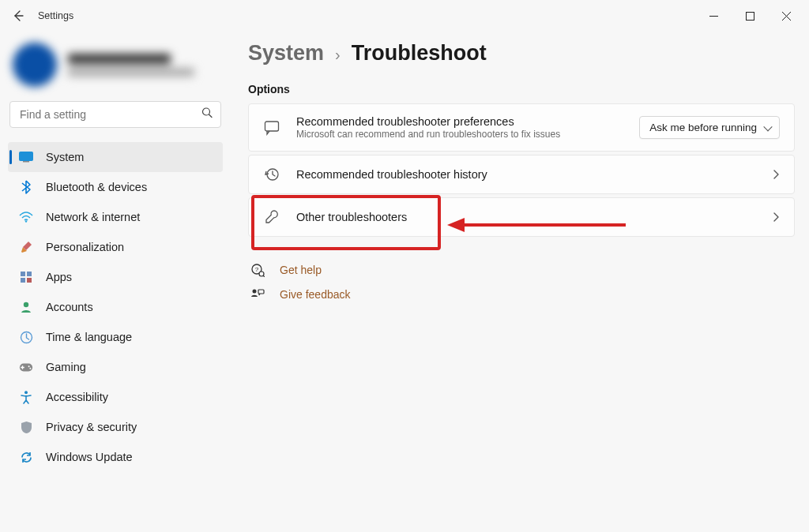 The image size is (809, 532). What do you see at coordinates (709, 128) in the screenshot?
I see `preference-dropdown: Ask me before running` at bounding box center [709, 128].